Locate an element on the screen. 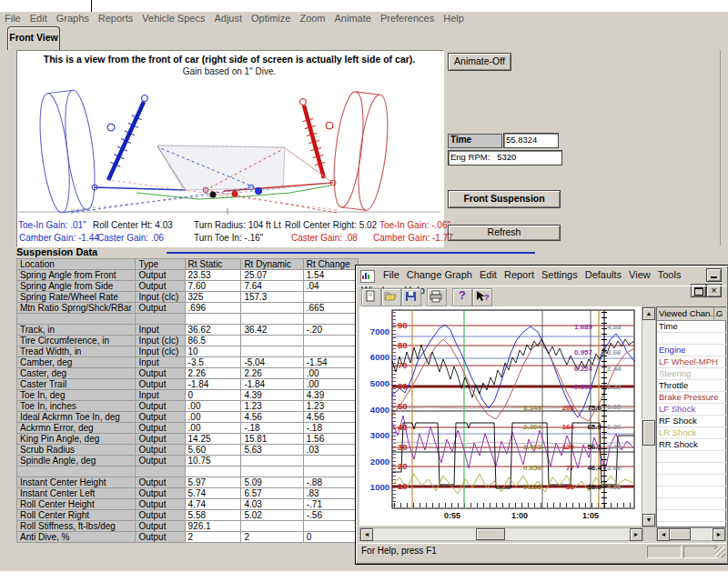 The image size is (728, 582). horizontal-scrollbar: ◄ ► is located at coordinates (501, 535).